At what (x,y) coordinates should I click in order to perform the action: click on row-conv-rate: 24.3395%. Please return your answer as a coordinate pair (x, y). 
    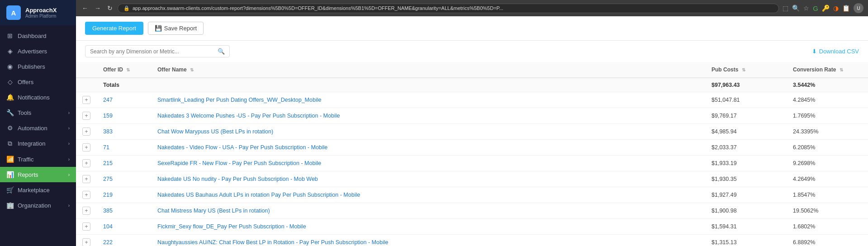
    Looking at the image, I should click on (827, 132).